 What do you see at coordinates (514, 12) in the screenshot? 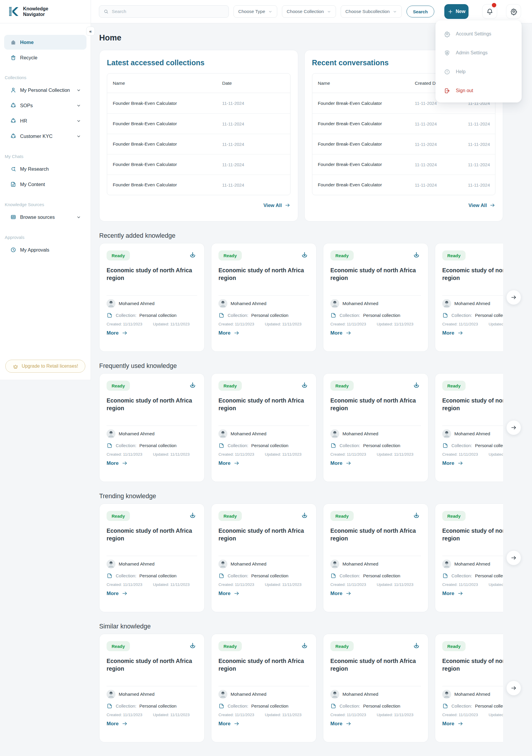
I see `settings-button` at bounding box center [514, 12].